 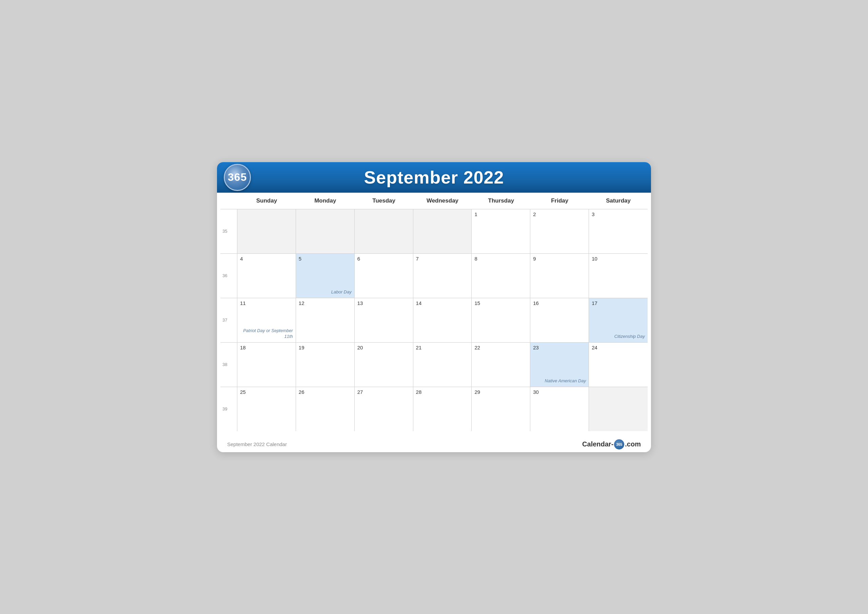 I want to click on week-number-38: 38, so click(x=229, y=365).